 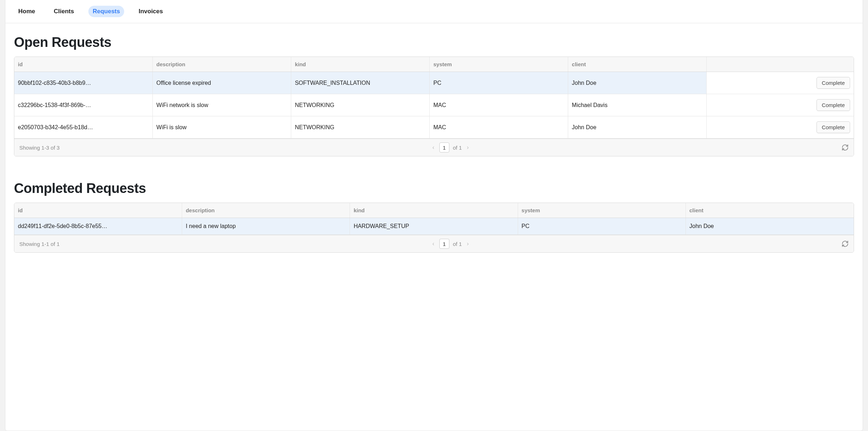 What do you see at coordinates (434, 226) in the screenshot?
I see `table-row: dd249f11-df2e-5de0-8b5c-87e55… I need a …` at bounding box center [434, 226].